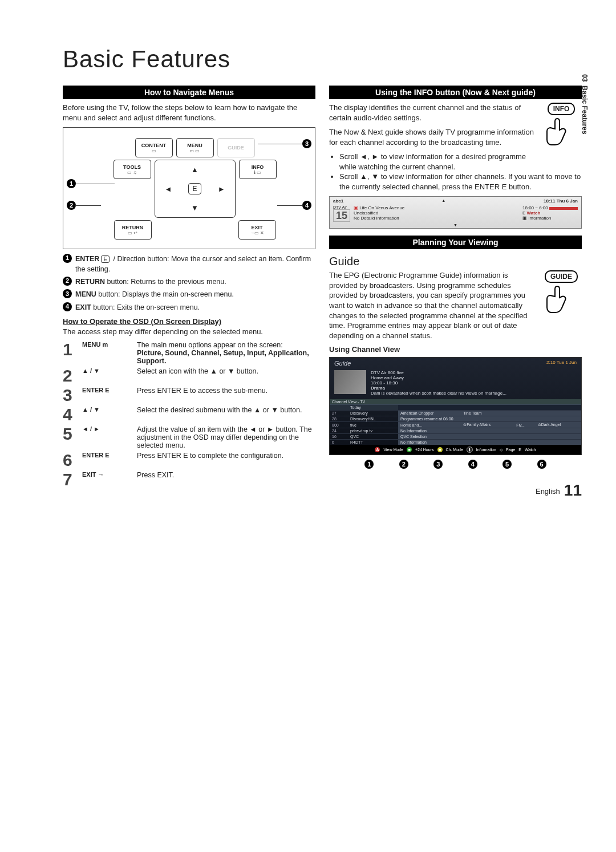 The image size is (616, 852). I want to click on guide-row: 27DiscoveryAmerican ChopperTine Team, so click(455, 413).